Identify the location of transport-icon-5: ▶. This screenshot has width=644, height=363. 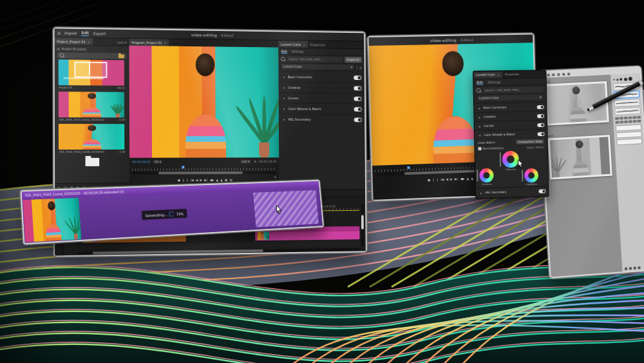
(201, 181).